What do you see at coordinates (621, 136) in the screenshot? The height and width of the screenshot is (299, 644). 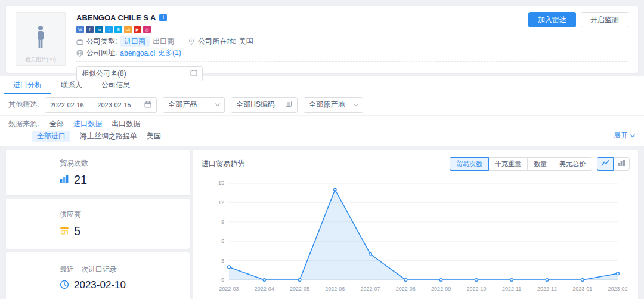 I see `expand-label: 展开` at bounding box center [621, 136].